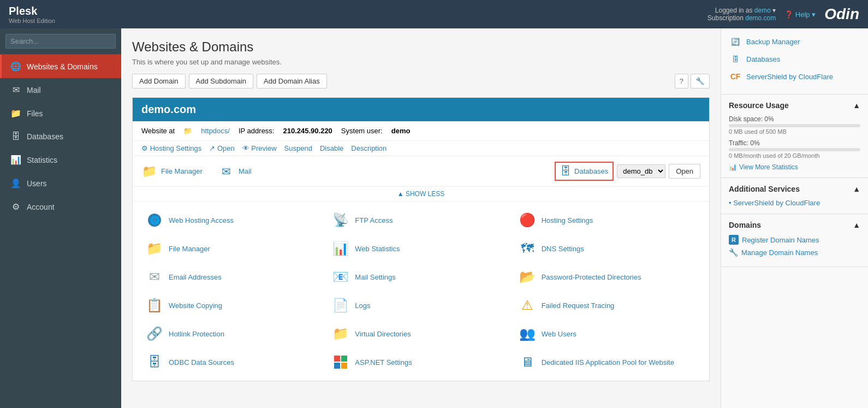 This screenshot has height=408, width=868. Describe the element at coordinates (795, 203) in the screenshot. I see `servershield-additional-link: ServerShield by CloudFlare` at that location.